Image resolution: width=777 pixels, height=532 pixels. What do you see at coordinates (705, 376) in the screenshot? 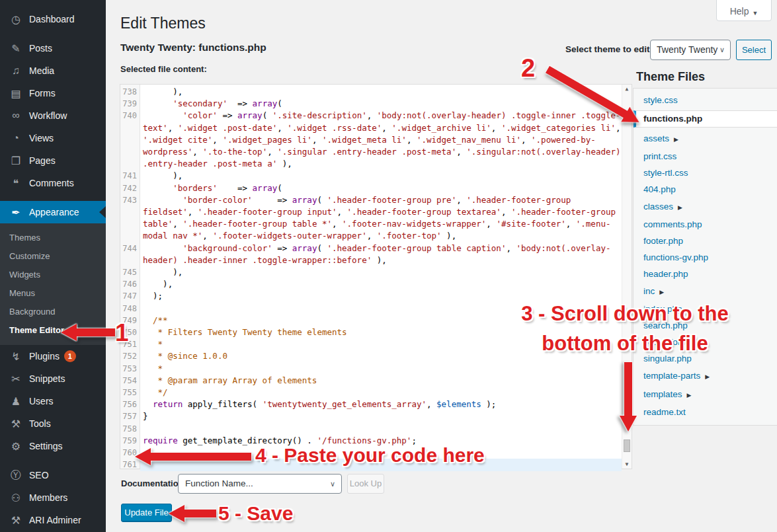
I see `theme-folder-template-parts: template-parts▶` at bounding box center [705, 376].